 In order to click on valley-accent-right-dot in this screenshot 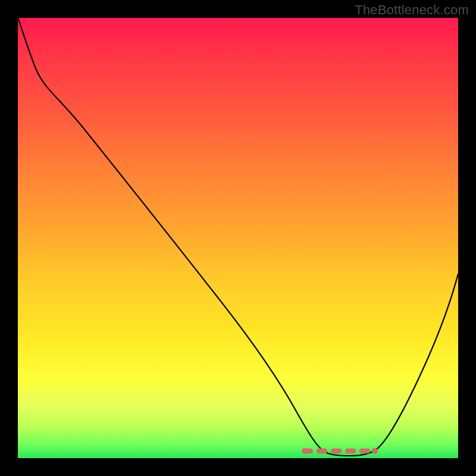, I will do `click(375, 451)`.